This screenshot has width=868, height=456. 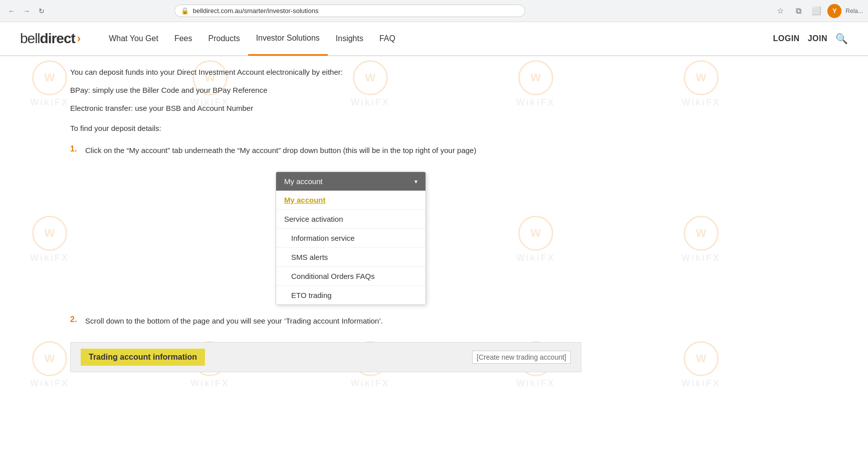 What do you see at coordinates (326, 90) in the screenshot?
I see `bpay-text: BPay: simply use the Biller Code and you…` at bounding box center [326, 90].